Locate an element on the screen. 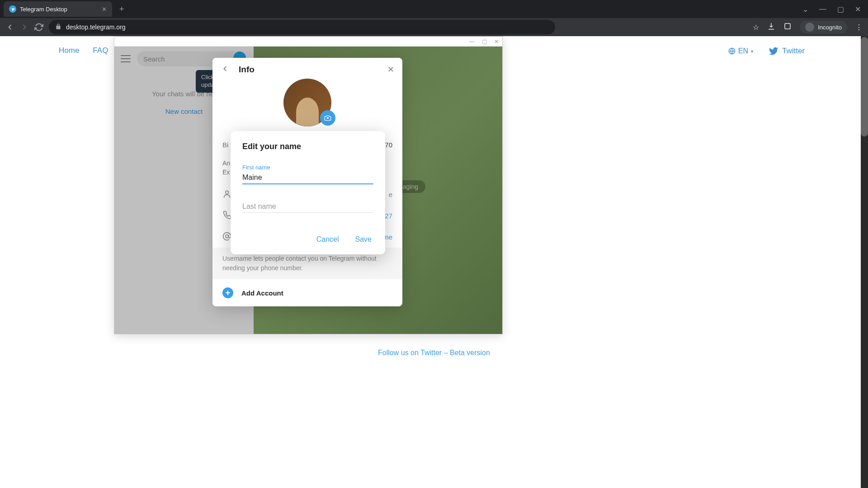 This screenshot has height=488, width=868. incognito-label: Incognito is located at coordinates (830, 27).